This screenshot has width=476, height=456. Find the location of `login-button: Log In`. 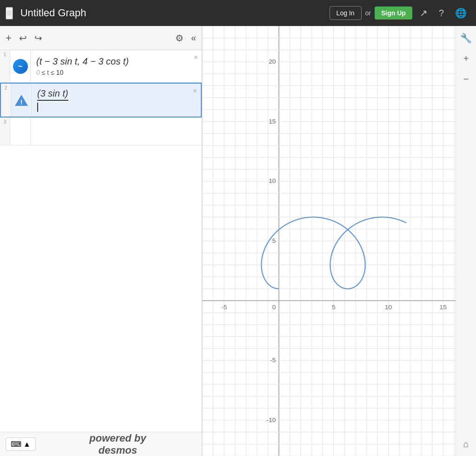

login-button: Log In is located at coordinates (346, 13).